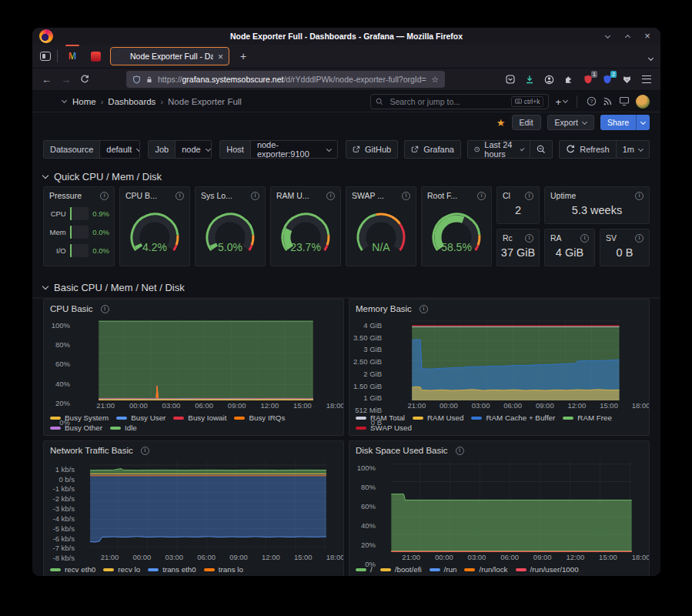  I want to click on legend-item: /run/lock, so click(486, 570).